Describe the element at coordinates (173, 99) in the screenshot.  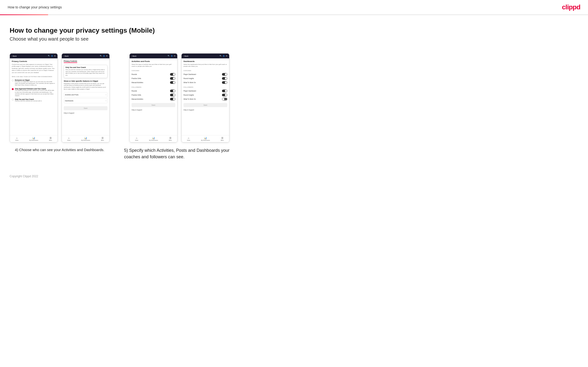
I see `followers-manual-toggle` at that location.